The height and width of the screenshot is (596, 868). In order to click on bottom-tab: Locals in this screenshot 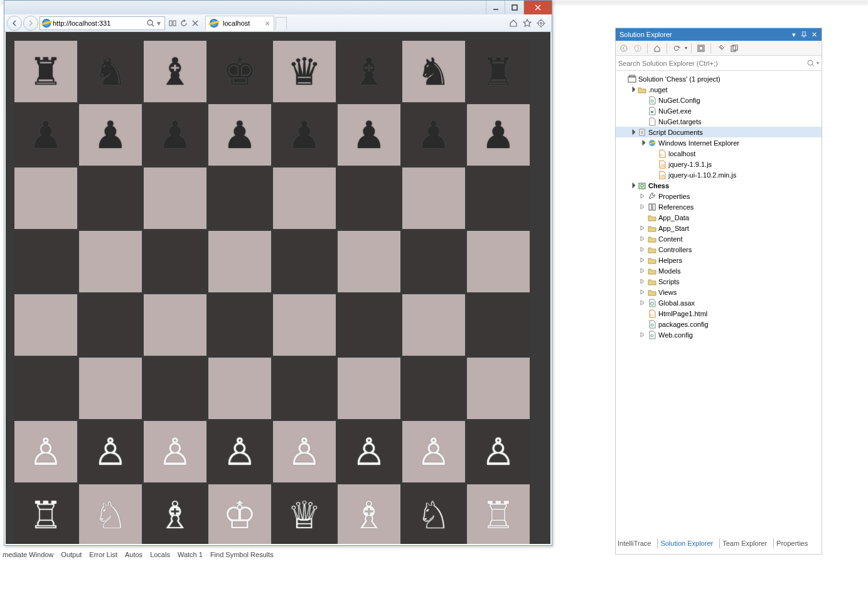, I will do `click(160, 555)`.